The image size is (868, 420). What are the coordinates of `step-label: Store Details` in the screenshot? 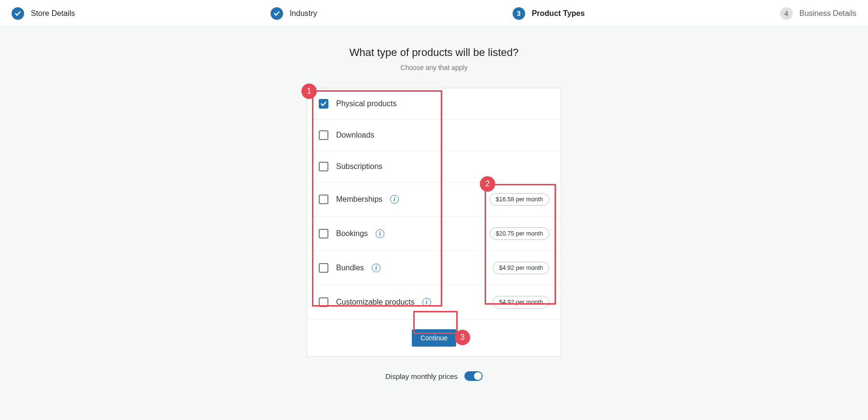 It's located at (53, 14).